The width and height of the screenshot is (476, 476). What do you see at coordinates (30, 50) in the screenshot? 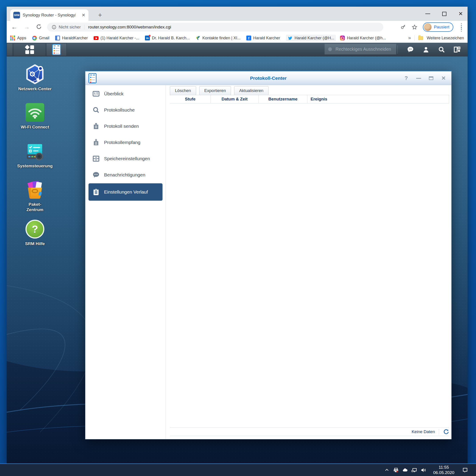
I see `main-menu-icon` at bounding box center [30, 50].